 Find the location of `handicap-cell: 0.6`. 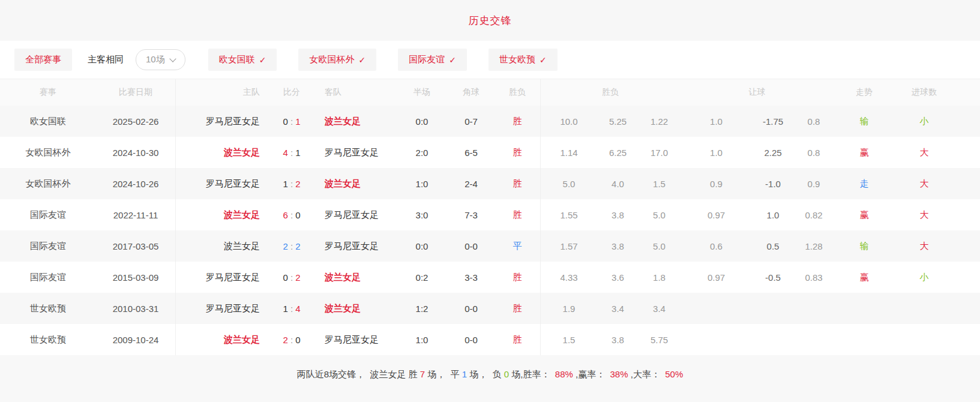

handicap-cell: 0.6 is located at coordinates (717, 246).